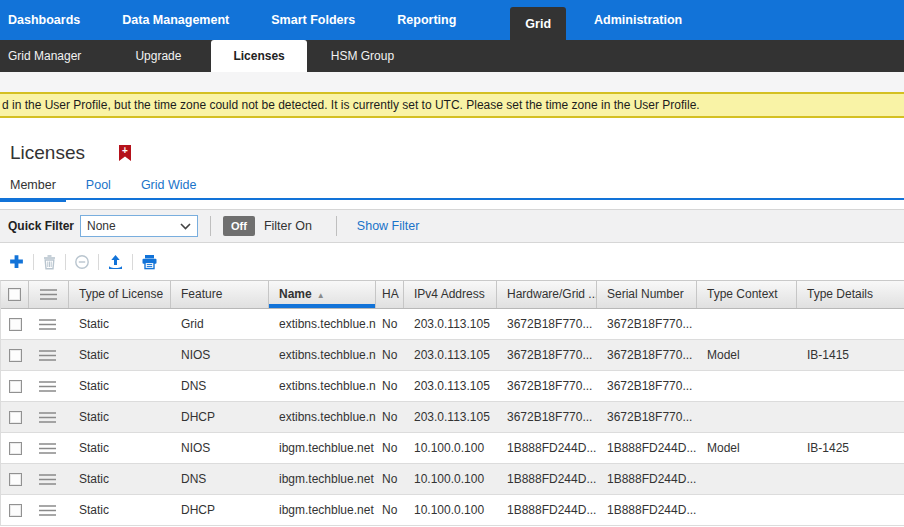 This screenshot has height=527, width=904. What do you see at coordinates (288, 226) in the screenshot?
I see `filter-on-label: Filter On` at bounding box center [288, 226].